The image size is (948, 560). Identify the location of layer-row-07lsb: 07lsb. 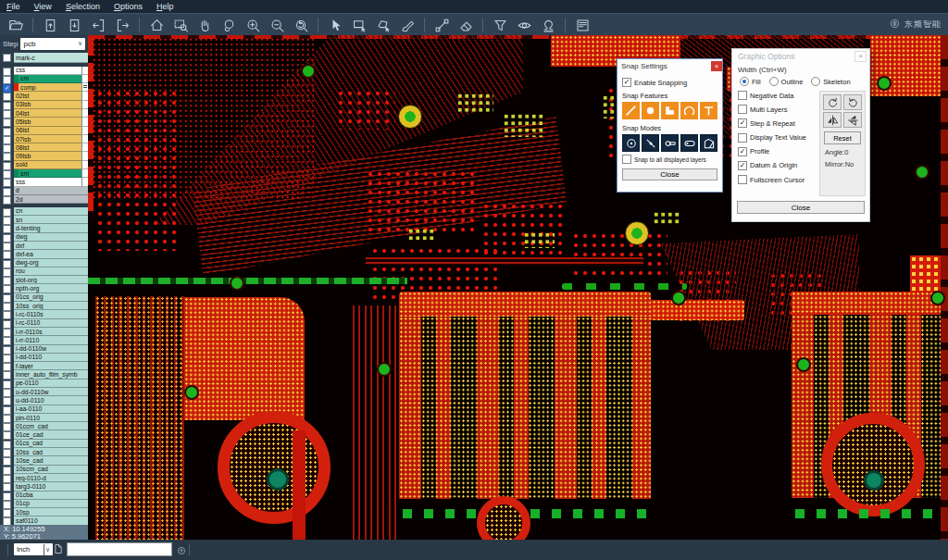
(44, 139).